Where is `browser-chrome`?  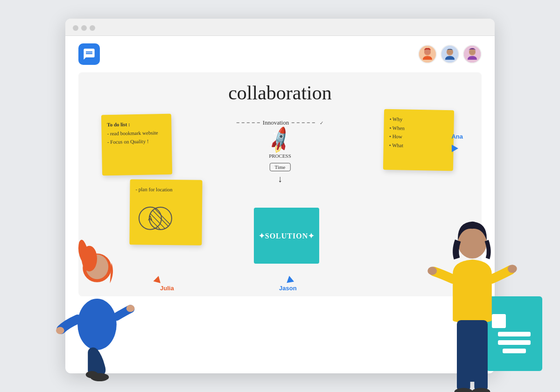
browser-chrome is located at coordinates (280, 27).